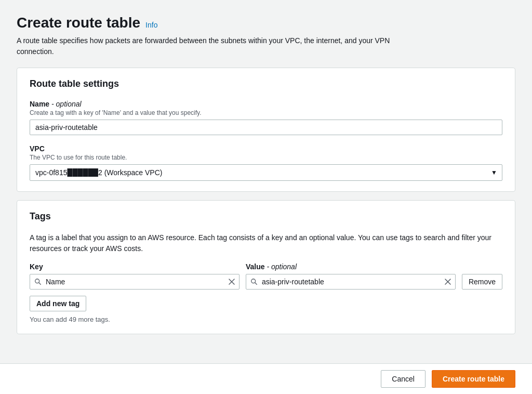  What do you see at coordinates (135, 282) in the screenshot?
I see `key-input` at bounding box center [135, 282].